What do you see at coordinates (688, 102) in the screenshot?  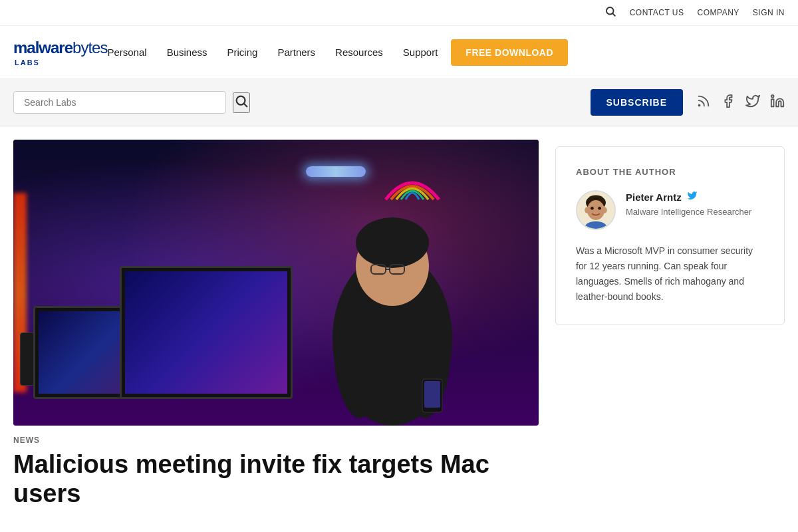 I see `search-actions: SUBSCRIBE` at bounding box center [688, 102].